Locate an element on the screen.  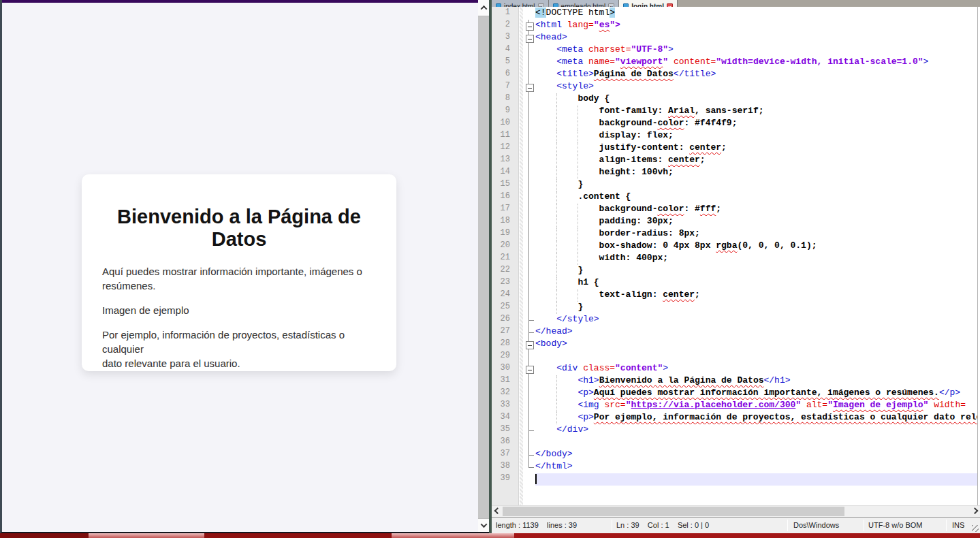
code-text: <div class="content"> is located at coordinates (757, 369).